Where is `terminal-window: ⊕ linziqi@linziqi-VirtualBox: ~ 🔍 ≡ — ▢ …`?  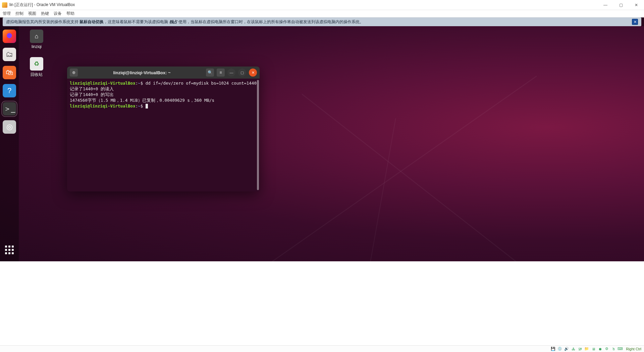 terminal-window: ⊕ linziqi@linziqi-VirtualBox: ~ 🔍 ≡ — ▢ … is located at coordinates (163, 129).